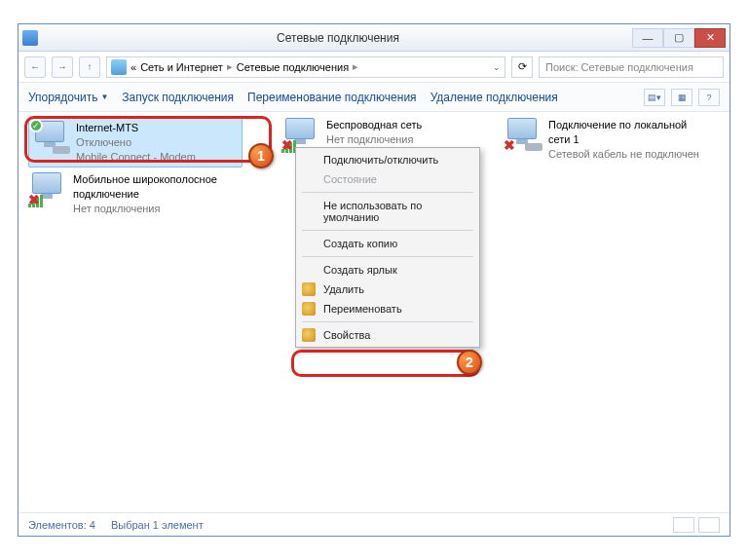 Image resolution: width=748 pixels, height=560 pixels. I want to click on connection-status: Отключено, so click(136, 142).